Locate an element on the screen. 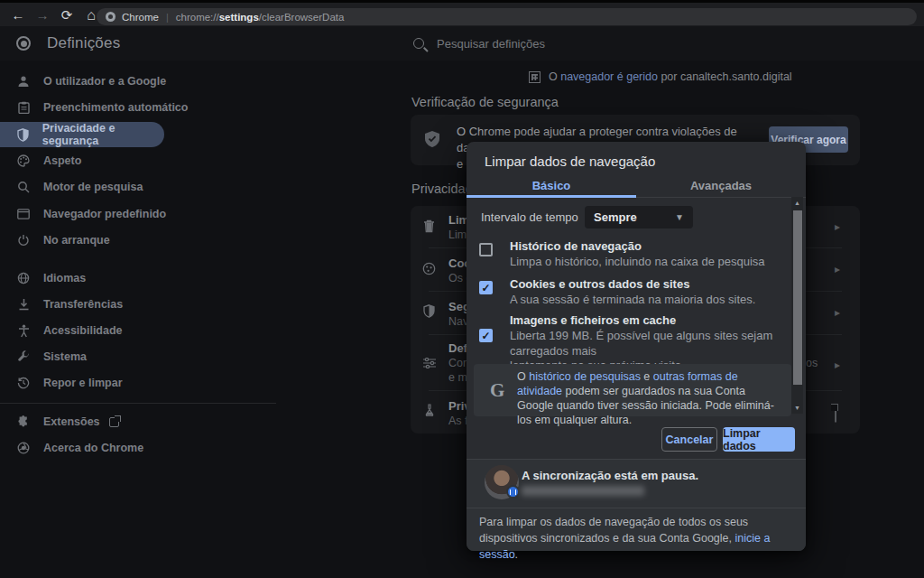  google-g-icon: G is located at coordinates (497, 390).